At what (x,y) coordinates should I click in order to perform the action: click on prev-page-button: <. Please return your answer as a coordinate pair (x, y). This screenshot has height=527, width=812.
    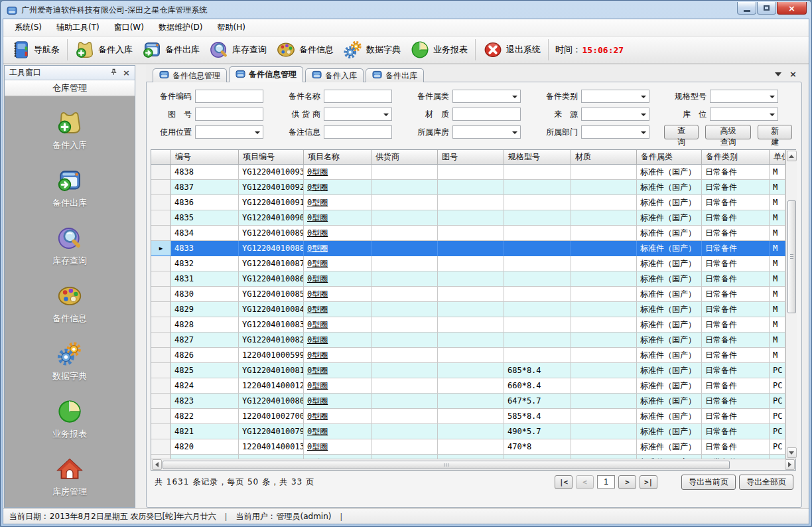
    Looking at the image, I should click on (585, 482).